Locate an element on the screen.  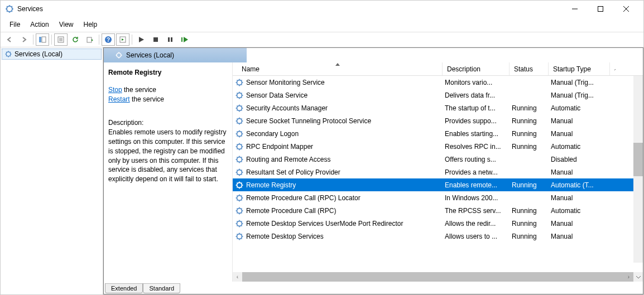
start-service-button is located at coordinates (141, 40).